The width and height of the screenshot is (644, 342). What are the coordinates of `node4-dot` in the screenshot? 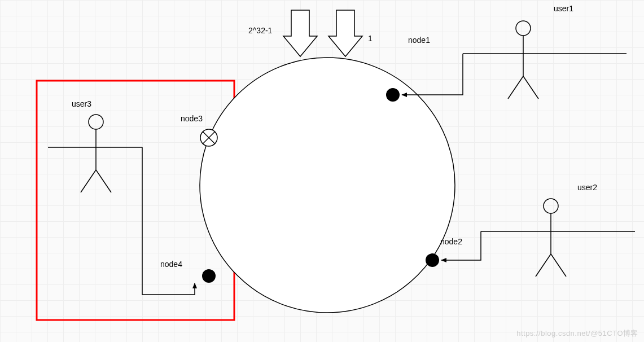 It's located at (209, 276).